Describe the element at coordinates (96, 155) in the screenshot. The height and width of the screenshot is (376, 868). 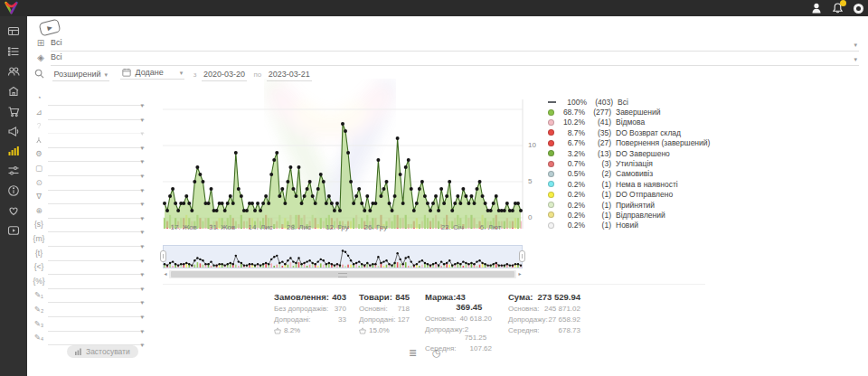
I see `filter-select-gear` at that location.